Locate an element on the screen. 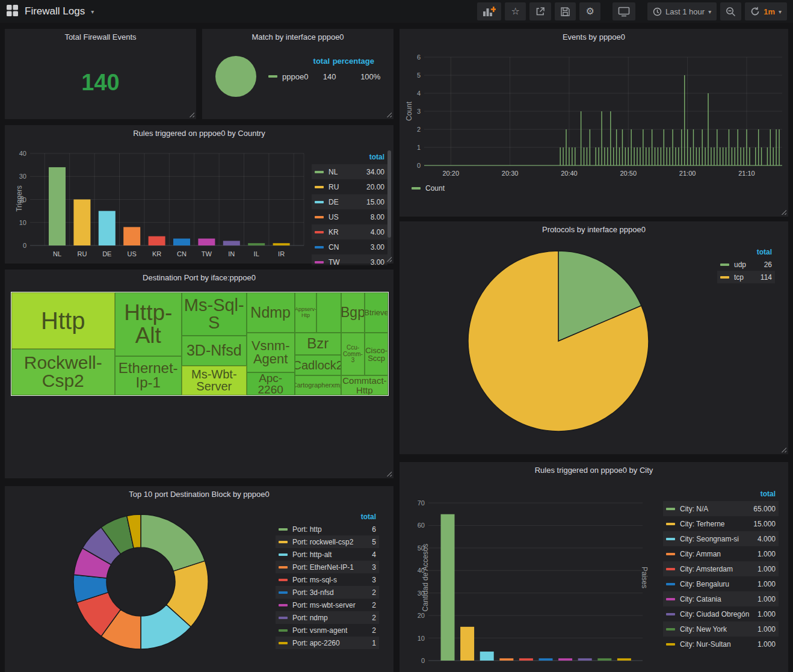 Image resolution: width=793 pixels, height=672 pixels. legend-item-label: City: N/A is located at coordinates (714, 509).